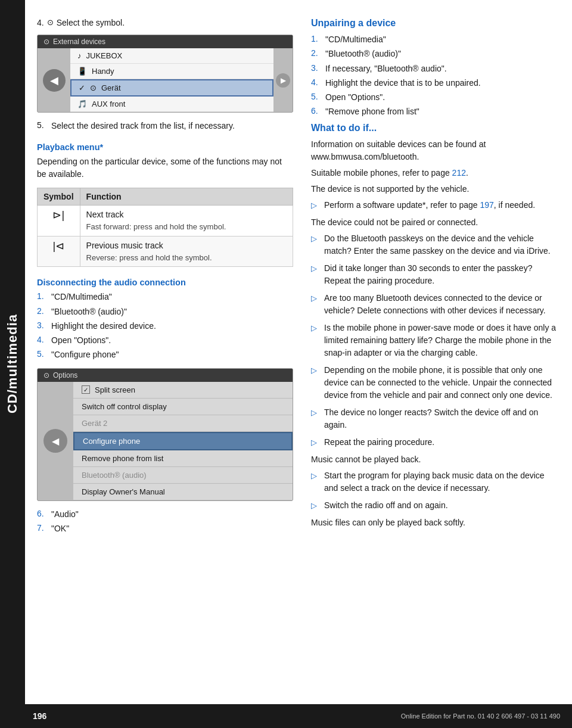  Describe the element at coordinates (186, 227) in the screenshot. I see `next-track-sub: Fast forward: press and hold the symbol.` at that location.